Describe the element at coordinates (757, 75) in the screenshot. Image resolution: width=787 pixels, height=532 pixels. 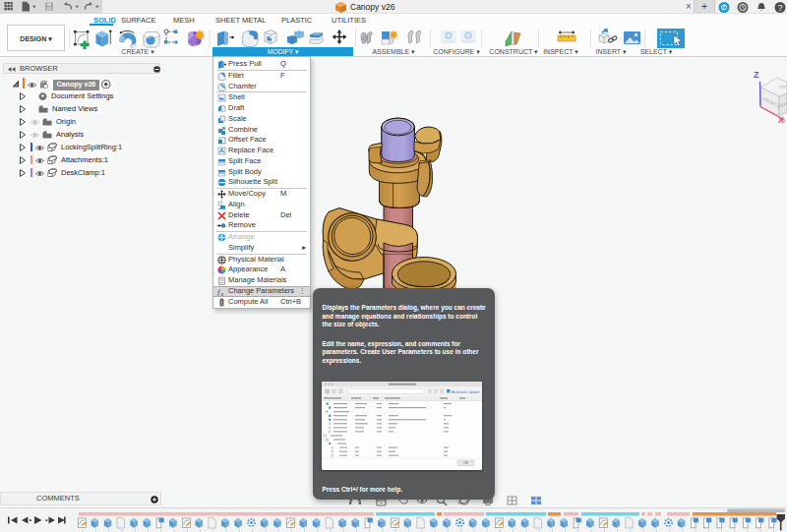
I see `svg-text: Z` at that location.